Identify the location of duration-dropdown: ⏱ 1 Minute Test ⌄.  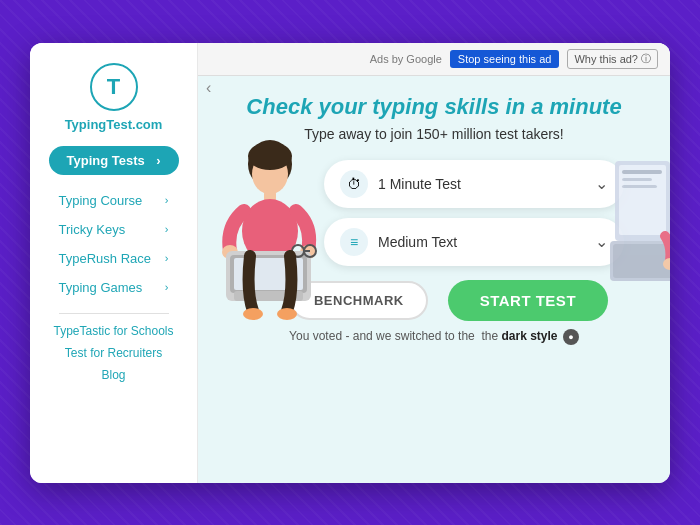
(474, 184).